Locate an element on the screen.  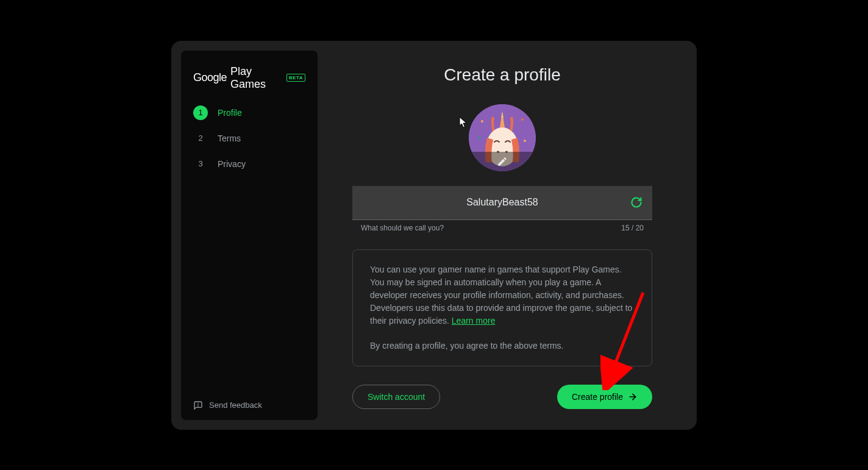
page-title: Create a profile is located at coordinates (502, 75).